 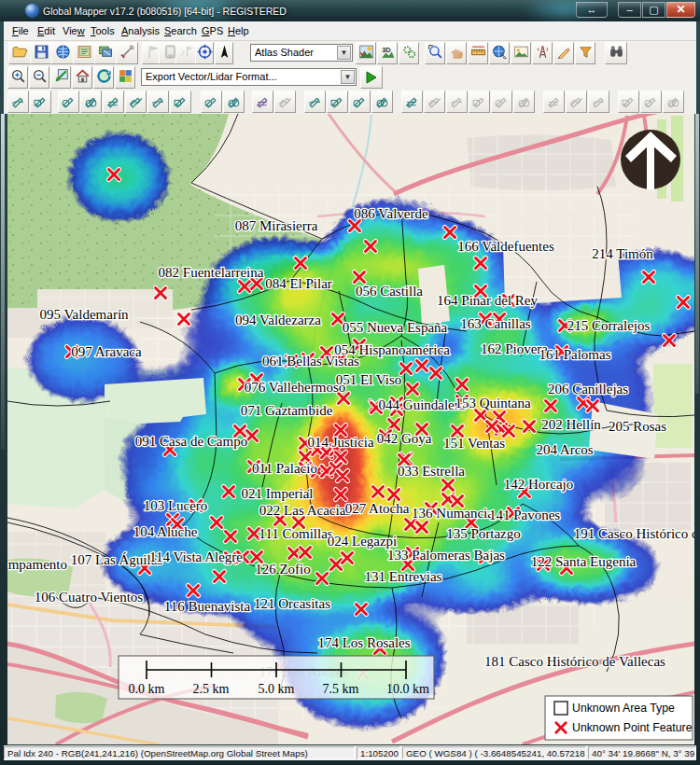 I want to click on svg-text: 215 Corralejos, so click(x=609, y=326).